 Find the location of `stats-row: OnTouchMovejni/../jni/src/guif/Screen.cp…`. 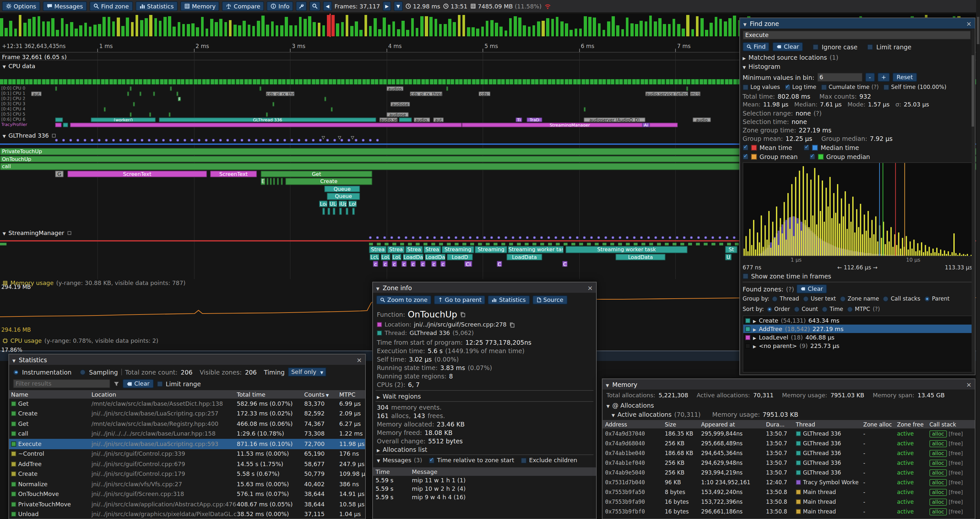

stats-row: OnTouchMovejni/../jni/src/guif/Screen.cp… is located at coordinates (187, 494).